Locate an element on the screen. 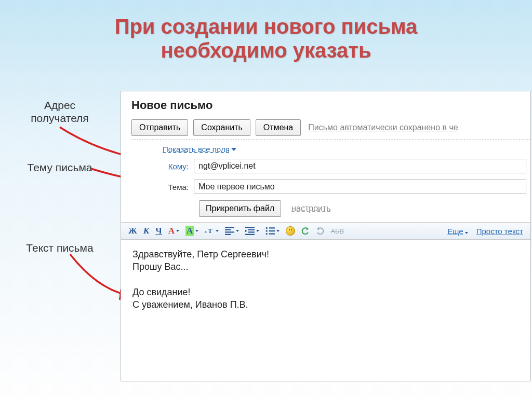 The image size is (532, 398). redo-button is located at coordinates (320, 231).